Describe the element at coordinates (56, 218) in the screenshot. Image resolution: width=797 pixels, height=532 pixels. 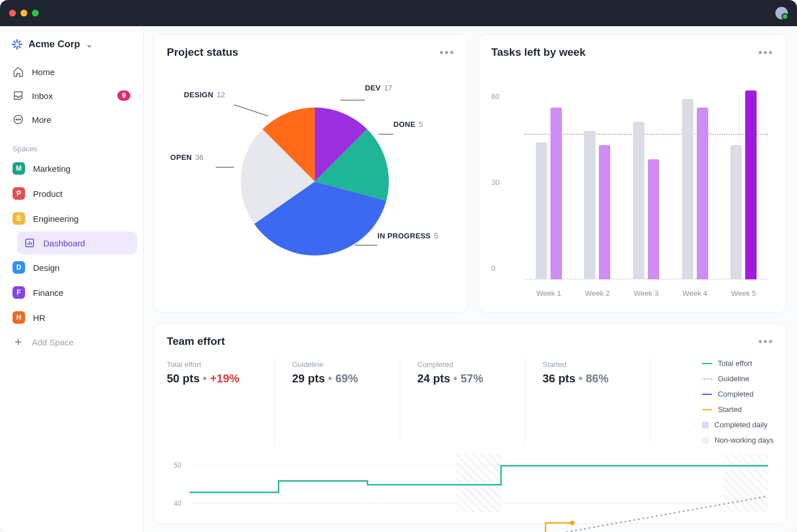
I see `space-label: Engineering` at that location.